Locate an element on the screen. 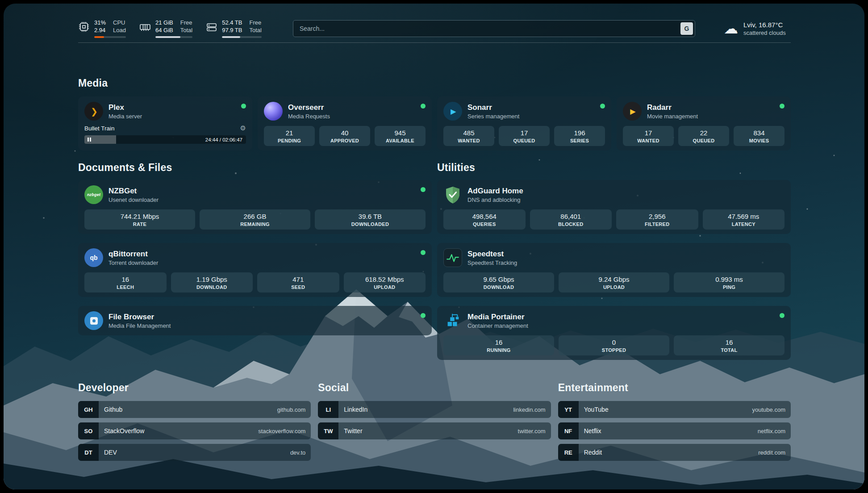 The height and width of the screenshot is (493, 868). stat-tile: 17 QUEUED is located at coordinates (524, 136).